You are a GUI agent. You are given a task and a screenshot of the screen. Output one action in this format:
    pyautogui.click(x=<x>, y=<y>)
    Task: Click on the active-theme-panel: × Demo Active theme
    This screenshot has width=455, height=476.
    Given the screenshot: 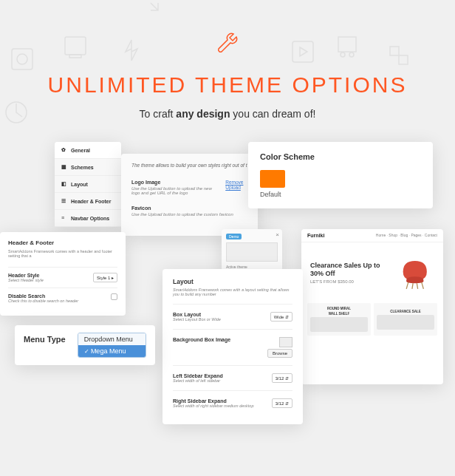 What is the action you would take?
    pyautogui.click(x=252, y=251)
    